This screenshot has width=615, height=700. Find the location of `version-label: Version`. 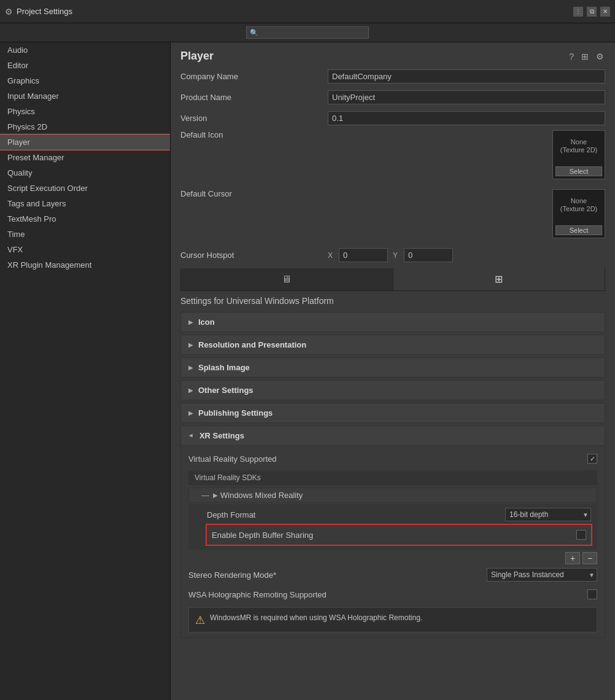

version-label: Version is located at coordinates (254, 118).